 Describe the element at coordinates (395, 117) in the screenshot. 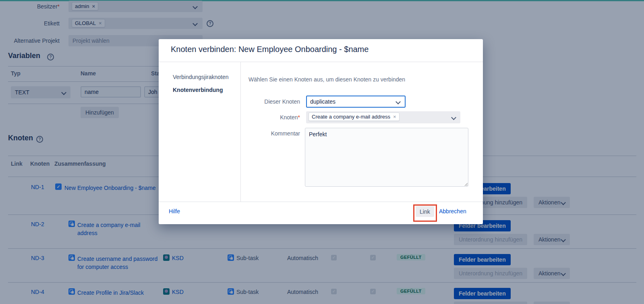

I see `close-icon: ×` at that location.